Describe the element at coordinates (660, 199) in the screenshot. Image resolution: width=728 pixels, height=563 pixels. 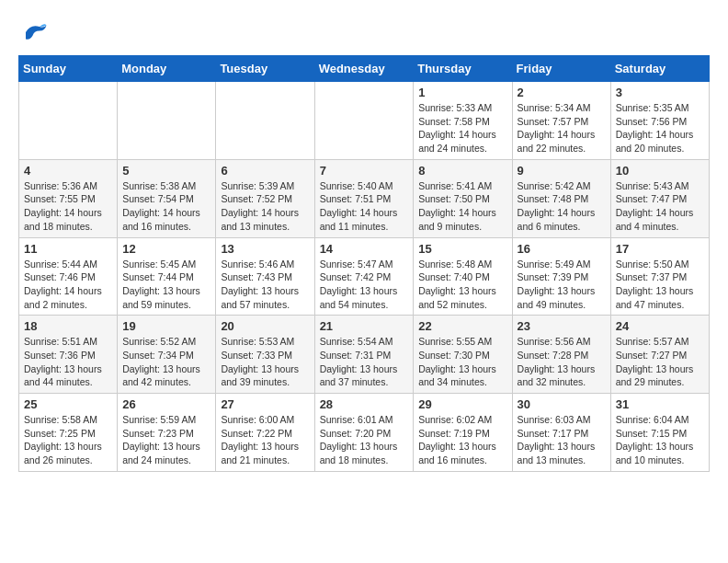
I see `calendar-cell: 10Sunrise: 5:43 AM Sunset: 7:47 PM Dayli…` at that location.